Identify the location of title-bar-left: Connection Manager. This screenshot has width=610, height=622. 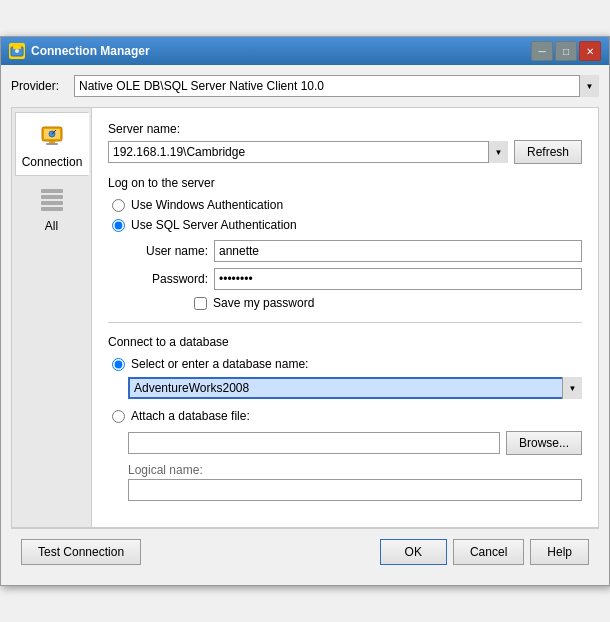
(80, 51).